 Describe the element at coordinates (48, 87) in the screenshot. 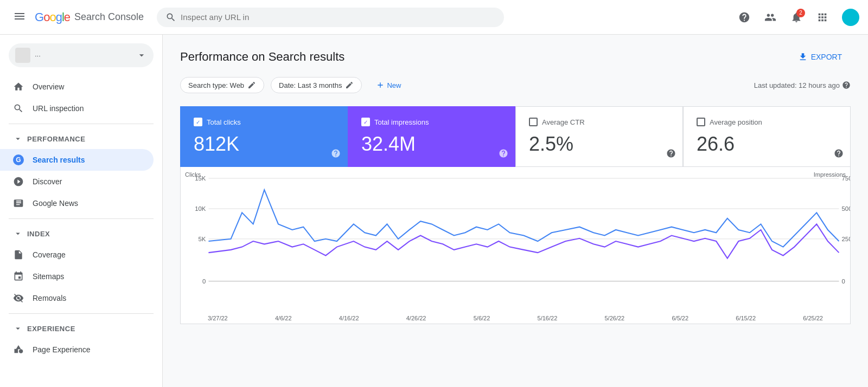

I see `overview-label: Overview` at that location.